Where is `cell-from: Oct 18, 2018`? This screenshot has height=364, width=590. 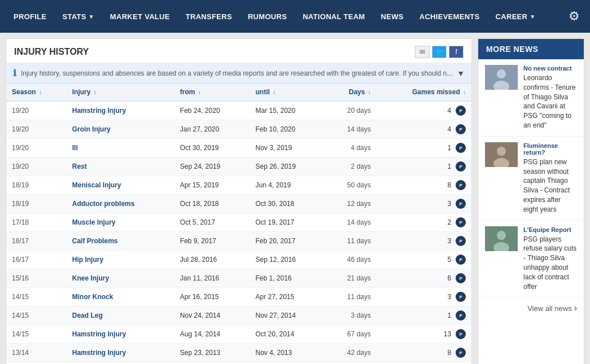
cell-from: Oct 18, 2018 is located at coordinates (212, 204).